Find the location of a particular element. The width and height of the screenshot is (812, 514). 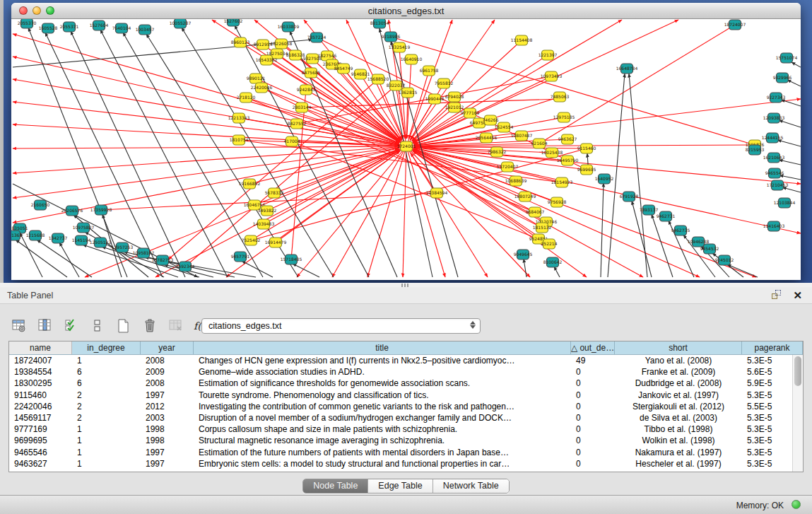

network-node: 16914479 is located at coordinates (276, 243).